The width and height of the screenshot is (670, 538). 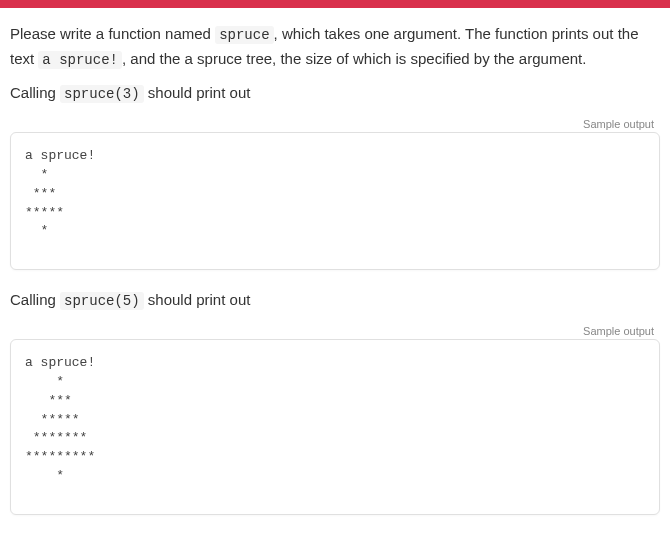 What do you see at coordinates (198, 300) in the screenshot?
I see `call2-suffix: should print out` at bounding box center [198, 300].